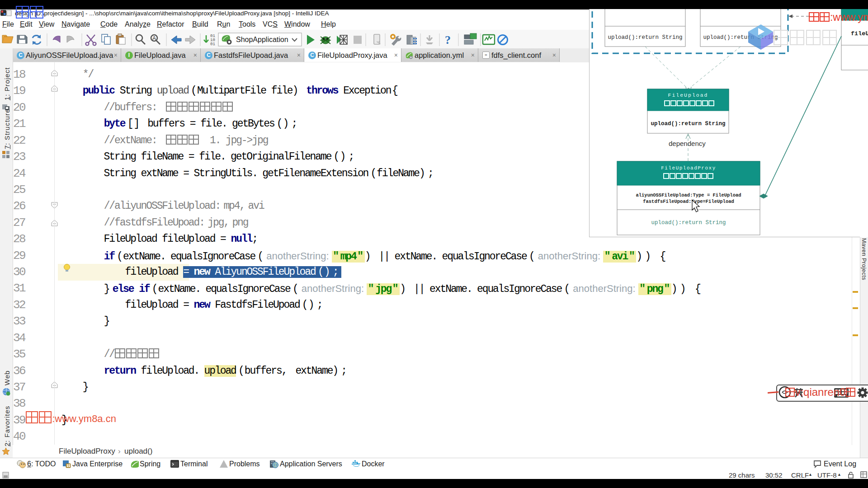 Image resolution: width=868 pixels, height=488 pixels. What do you see at coordinates (262, 40) in the screenshot?
I see `svg-text: ShopApplication` at bounding box center [262, 40].